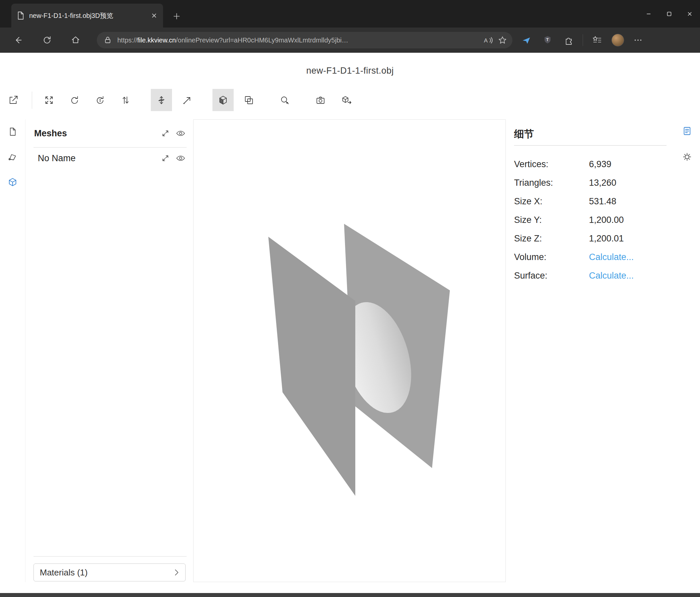 The height and width of the screenshot is (597, 700). What do you see at coordinates (526, 40) in the screenshot?
I see `blue-extension-button` at bounding box center [526, 40].